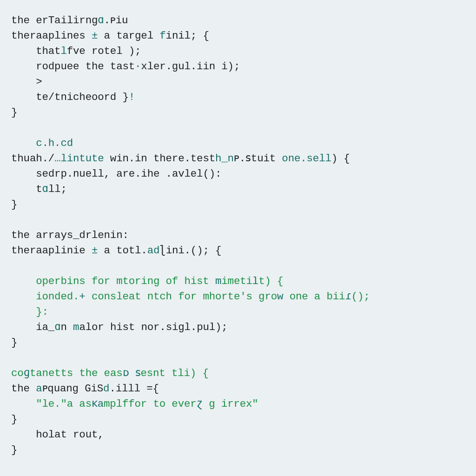 The image size is (476, 476). What do you see at coordinates (39, 389) in the screenshot?
I see `token-c1: a` at bounding box center [39, 389].